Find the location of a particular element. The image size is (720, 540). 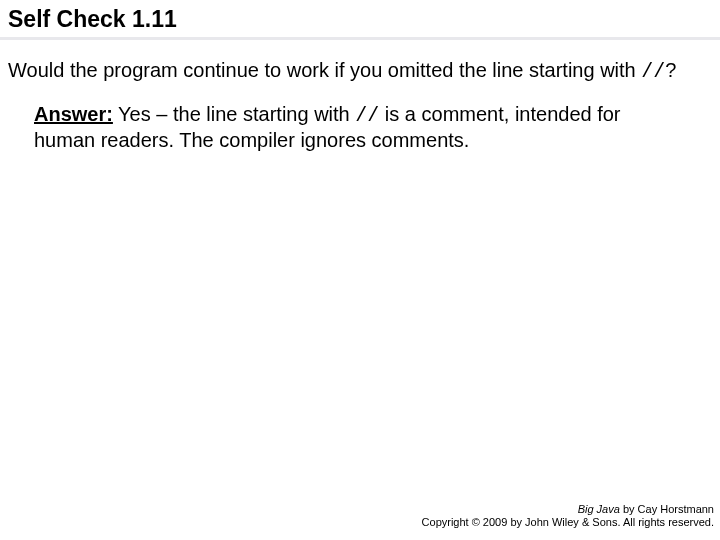

footer-line1: Big Java by Cay Horstmann is located at coordinates (568, 510).